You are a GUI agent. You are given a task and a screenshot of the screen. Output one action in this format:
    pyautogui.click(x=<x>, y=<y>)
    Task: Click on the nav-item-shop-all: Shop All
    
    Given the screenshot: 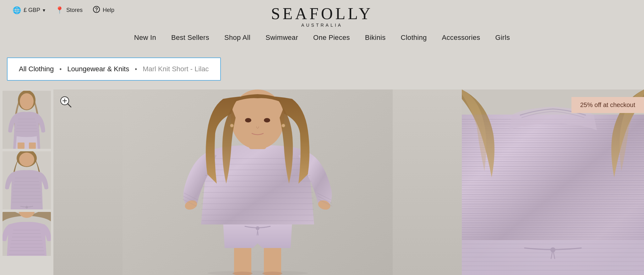 What is the action you would take?
    pyautogui.click(x=237, y=38)
    